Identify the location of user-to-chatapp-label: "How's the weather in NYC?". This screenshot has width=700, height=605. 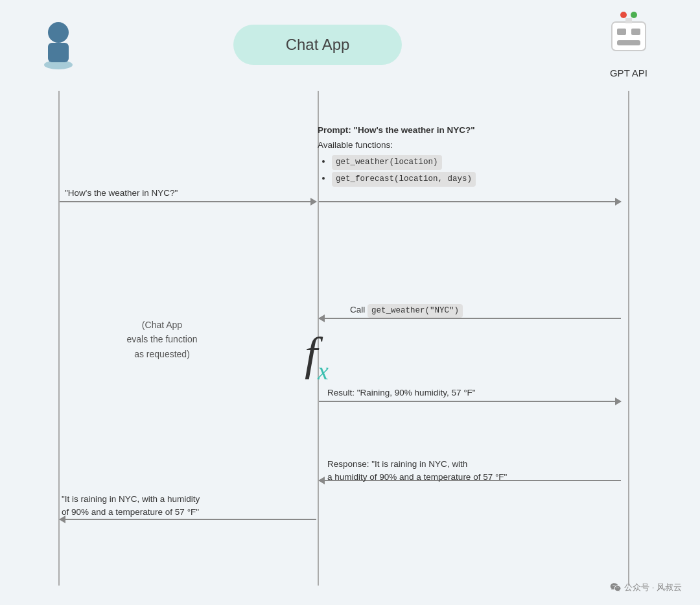
(121, 193).